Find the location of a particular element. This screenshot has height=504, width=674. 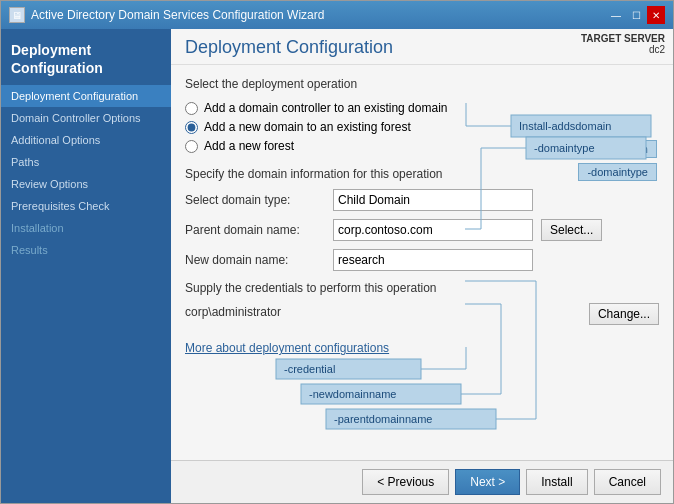

minimize-button: — is located at coordinates (616, 15).